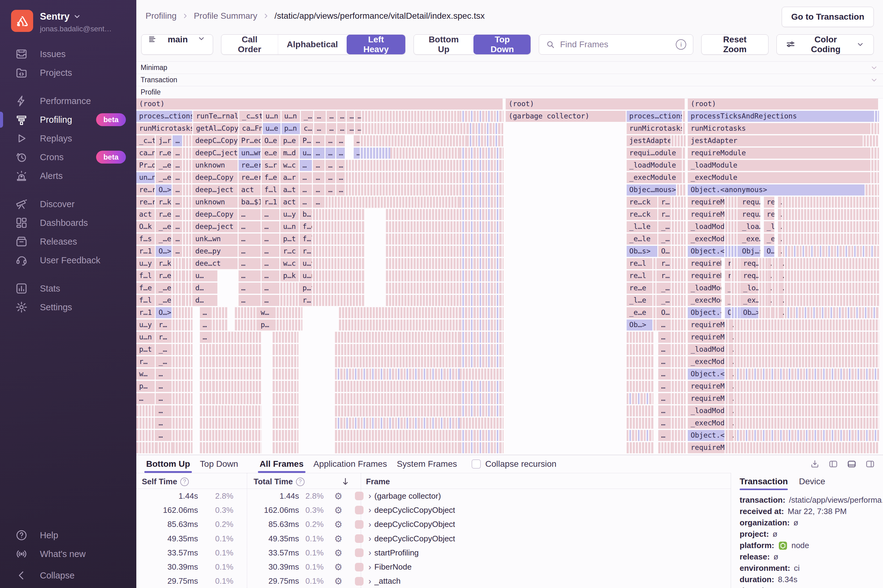 This screenshot has height=588, width=883. Describe the element at coordinates (146, 240) in the screenshot. I see `flame-frame: f…s` at that location.